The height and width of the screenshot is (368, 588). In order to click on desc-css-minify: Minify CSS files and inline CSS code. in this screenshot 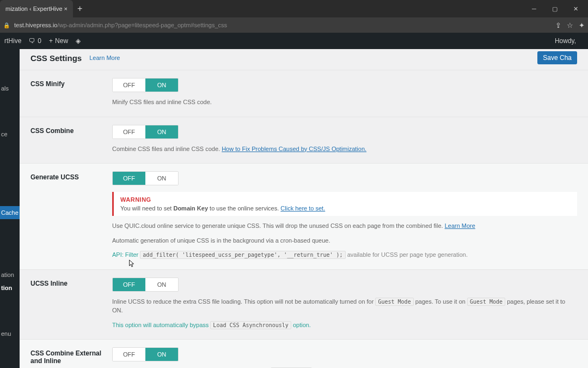, I will do `click(345, 102)`.